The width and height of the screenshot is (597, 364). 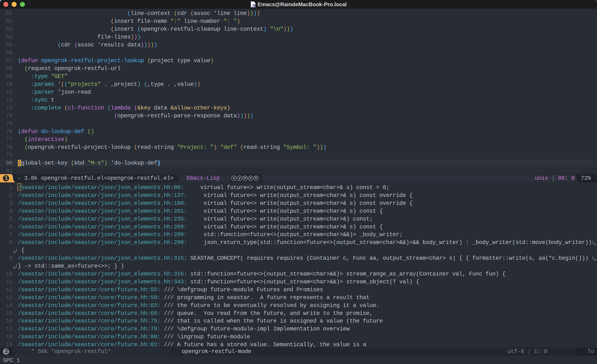 I want to click on svg-text: e, so click(x=254, y=6).